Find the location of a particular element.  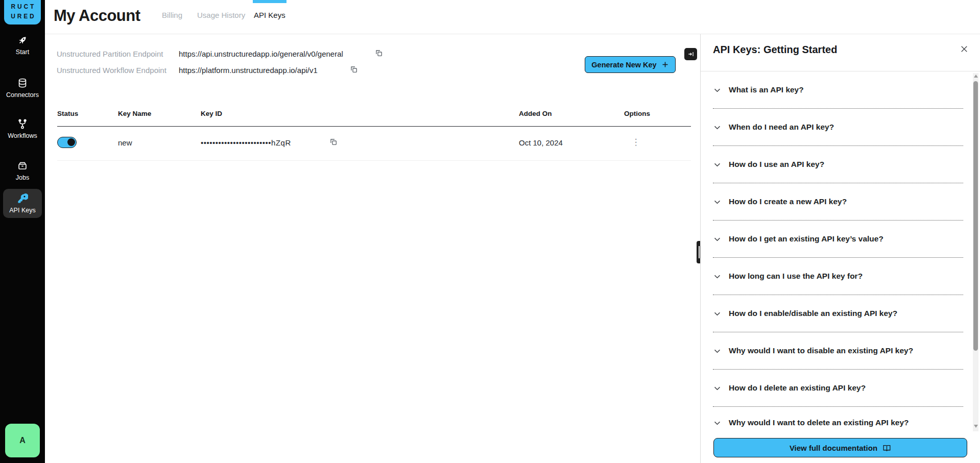

jobs-tray-icon is located at coordinates (22, 166).